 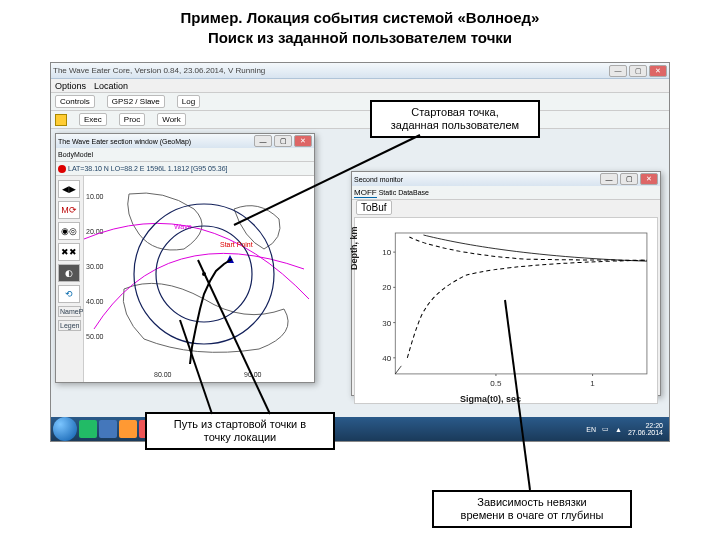 What do you see at coordinates (629, 179) in the screenshot?
I see `chart-maximize: ▢` at bounding box center [629, 179].